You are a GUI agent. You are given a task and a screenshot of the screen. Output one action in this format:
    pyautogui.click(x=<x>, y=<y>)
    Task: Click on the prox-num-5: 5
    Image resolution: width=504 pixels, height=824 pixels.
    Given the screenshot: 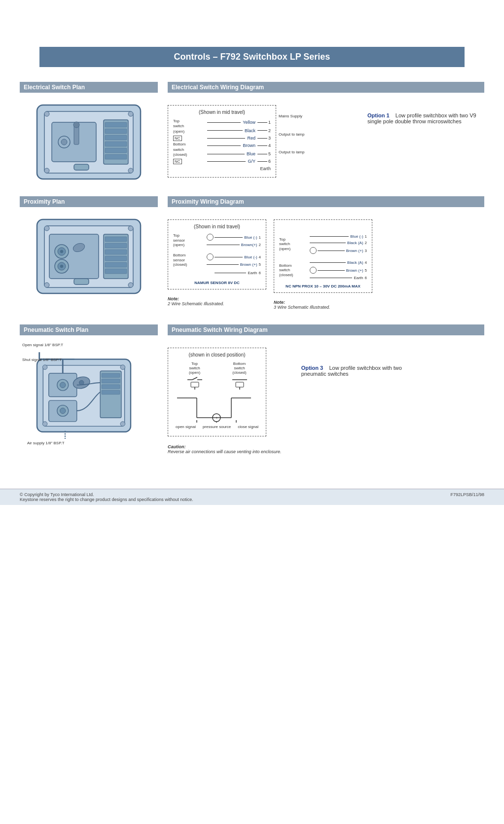 What is the action you would take?
    pyautogui.click(x=260, y=264)
    